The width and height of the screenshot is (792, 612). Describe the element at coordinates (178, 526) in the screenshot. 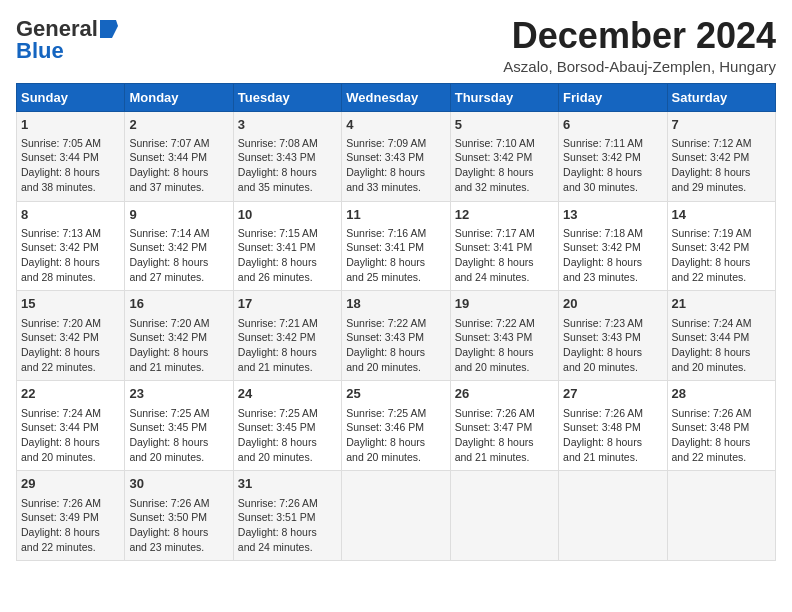

I see `cell-info: Sunrise: 7:26 AM Sunset: 3:50 PM Dayligh…` at that location.